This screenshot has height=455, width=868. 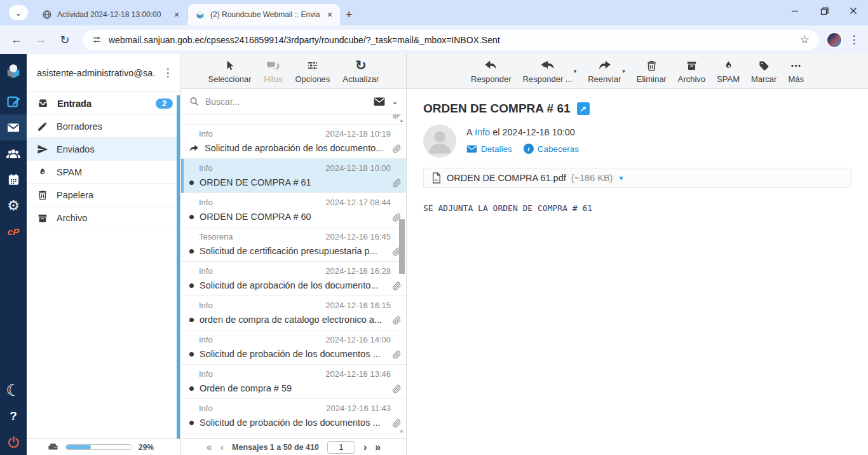 What do you see at coordinates (264, 15) in the screenshot?
I see `browser-tab-roundcube: (2) Roundcube Webmail :: Envia ✕` at bounding box center [264, 15].